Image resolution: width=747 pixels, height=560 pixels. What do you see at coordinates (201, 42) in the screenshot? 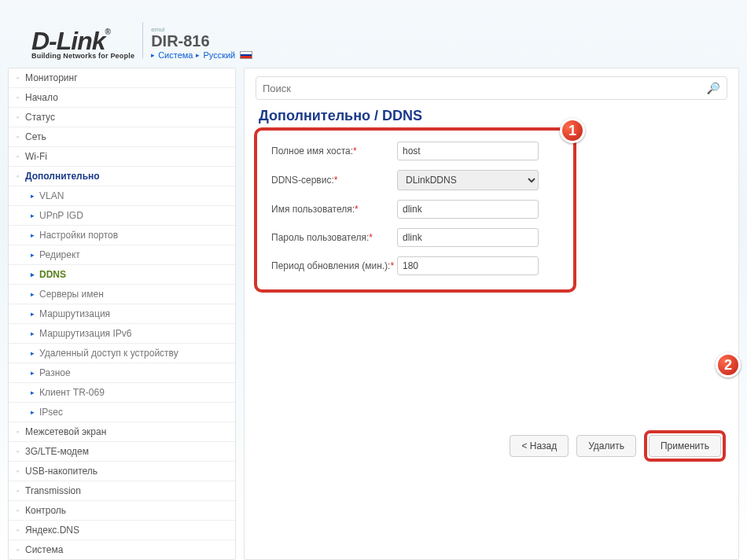
I see `model-block: emul DIR-816 ▸ Система ▸ Русский` at bounding box center [201, 42].